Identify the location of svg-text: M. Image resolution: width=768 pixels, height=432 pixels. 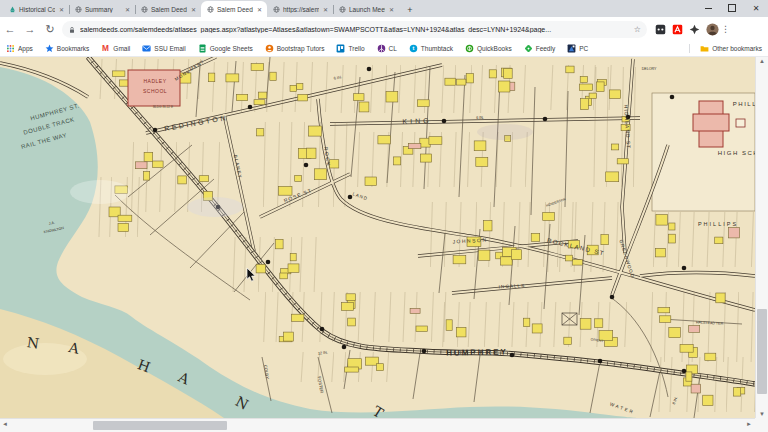
(106, 48).